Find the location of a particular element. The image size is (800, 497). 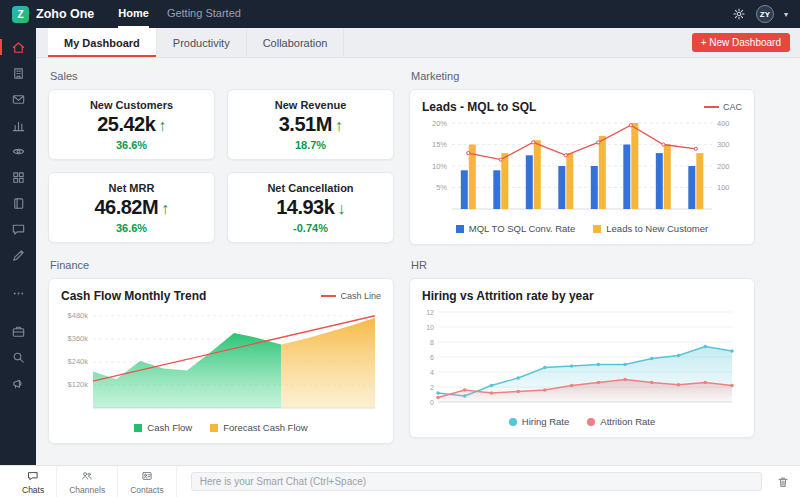

legend-item-forecast-cash-flow: Forecast Cash Flow is located at coordinates (258, 428).